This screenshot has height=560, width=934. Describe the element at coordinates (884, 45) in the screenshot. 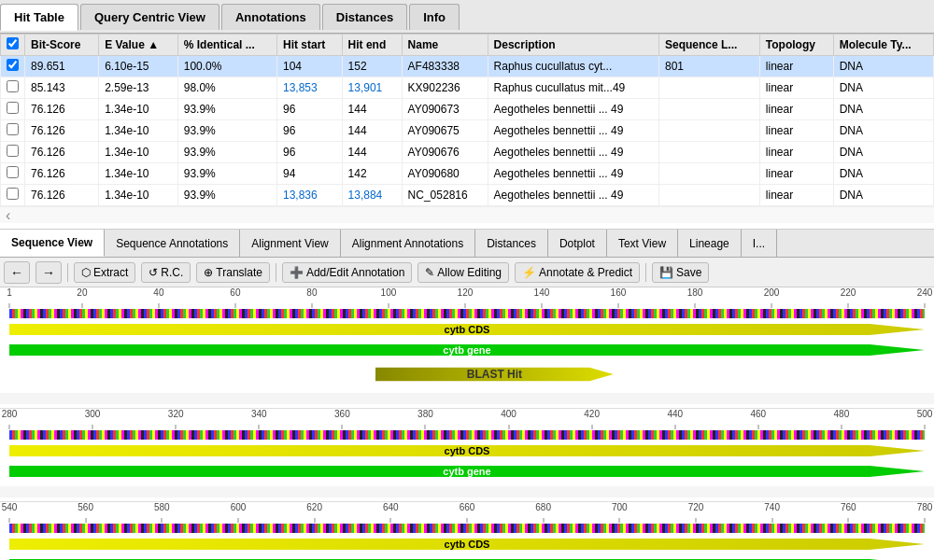

I see `header-molecule-type: Molecule Ty...` at that location.